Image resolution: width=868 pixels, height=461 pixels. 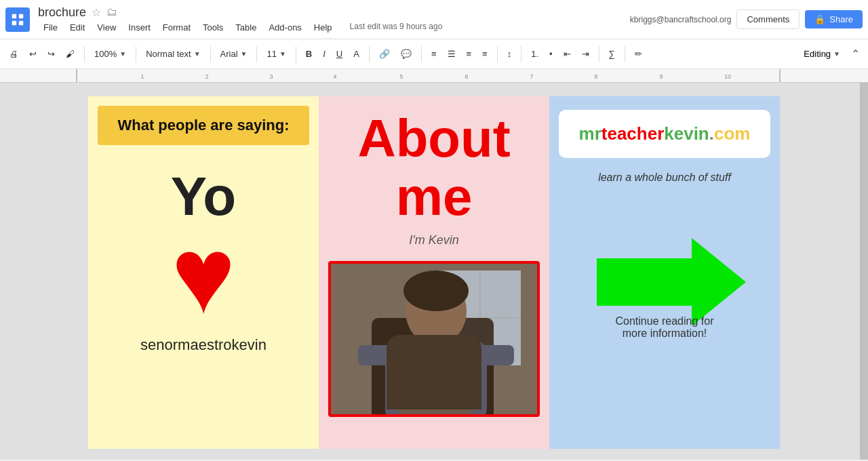 What do you see at coordinates (384, 54) in the screenshot?
I see `link-button: 🔗` at bounding box center [384, 54].